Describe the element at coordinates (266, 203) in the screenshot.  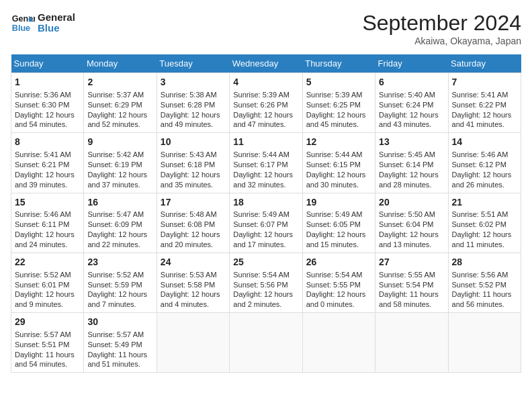
I see `day-number: 18` at that location.